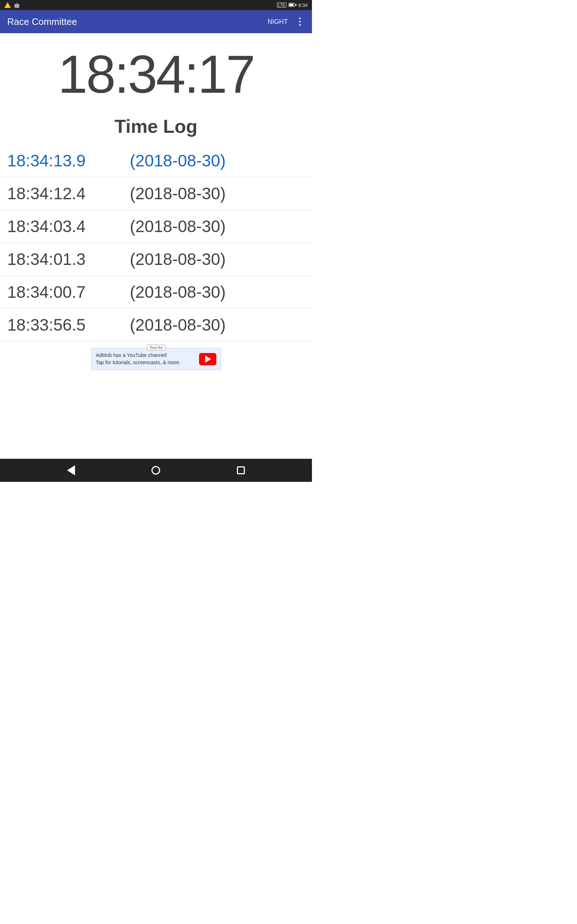  Describe the element at coordinates (156, 126) in the screenshot. I see `timelog-title: Time Log` at that location.